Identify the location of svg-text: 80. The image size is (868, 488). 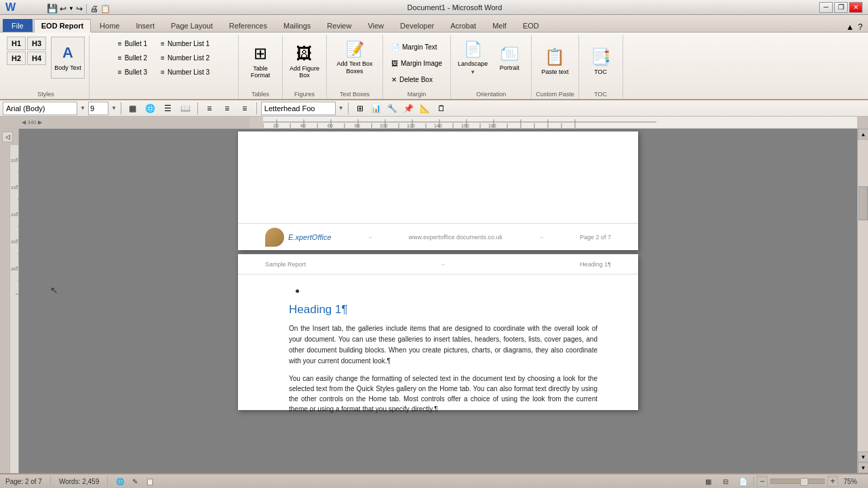
(357, 126).